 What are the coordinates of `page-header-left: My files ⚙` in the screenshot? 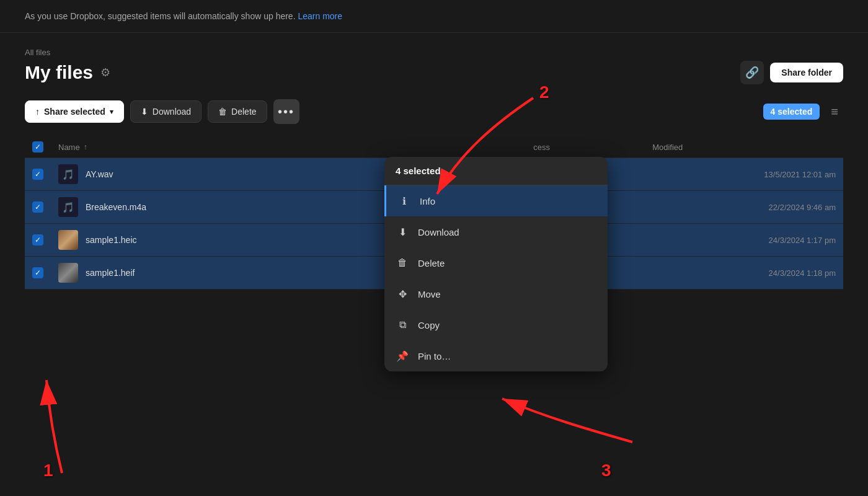 It's located at (68, 73).